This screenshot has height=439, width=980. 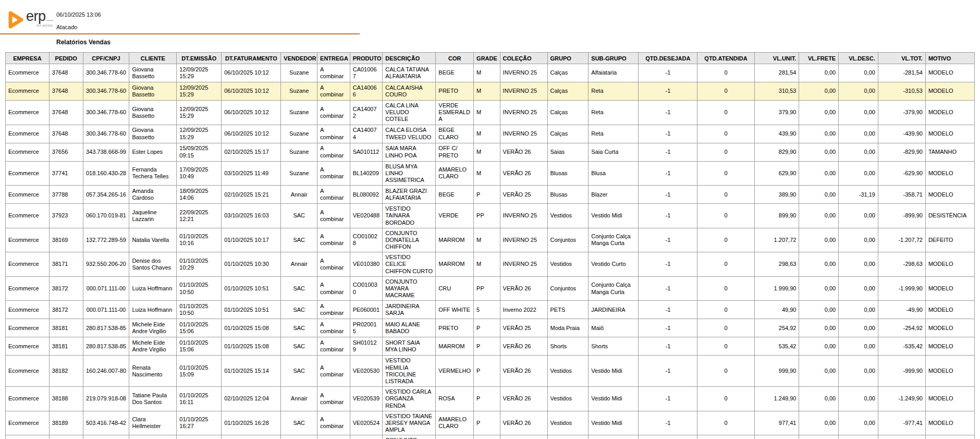 I want to click on cell-cpf-cnpj: 160.246.007-80, so click(x=106, y=371).